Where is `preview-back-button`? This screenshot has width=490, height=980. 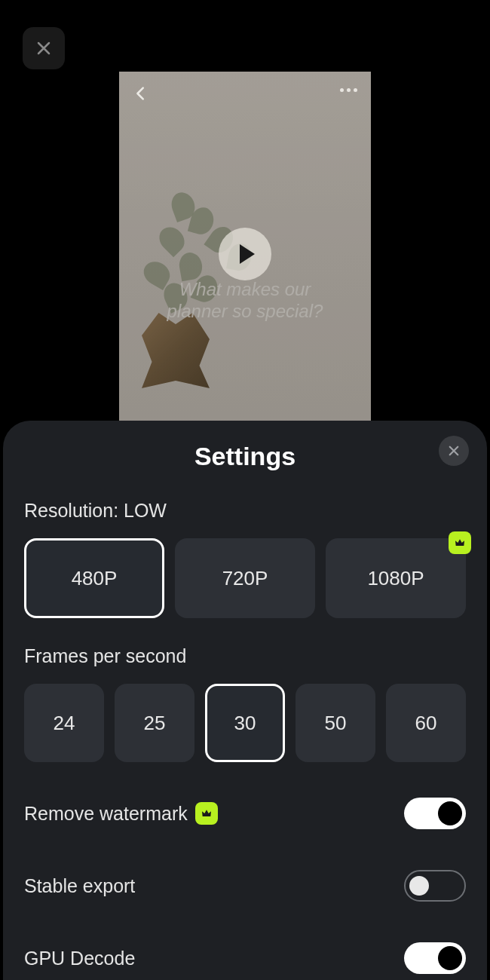
preview-back-button is located at coordinates (141, 95).